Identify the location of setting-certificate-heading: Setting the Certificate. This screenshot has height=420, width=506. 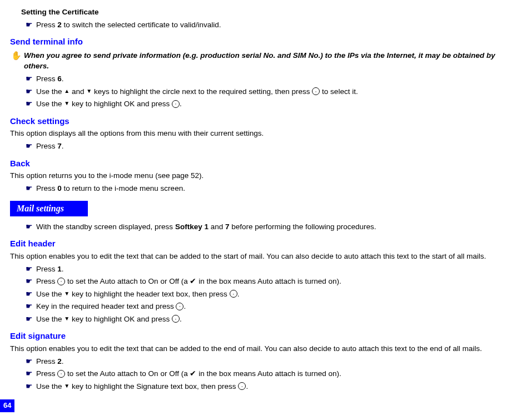
(259, 12).